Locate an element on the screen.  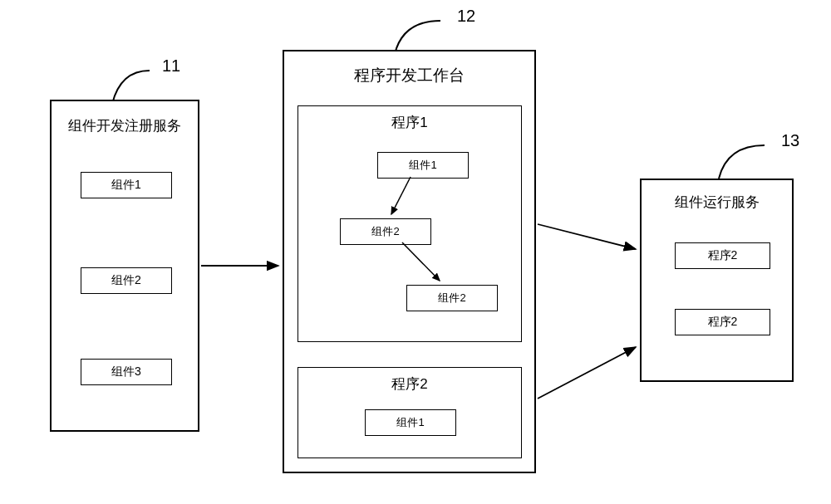
p2-node1: 组件1 is located at coordinates (411, 423).